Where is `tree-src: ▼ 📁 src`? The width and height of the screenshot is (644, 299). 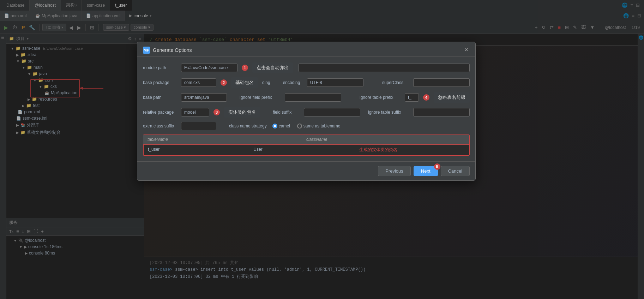 tree-src: ▼ 📁 src is located at coordinates (75, 61).